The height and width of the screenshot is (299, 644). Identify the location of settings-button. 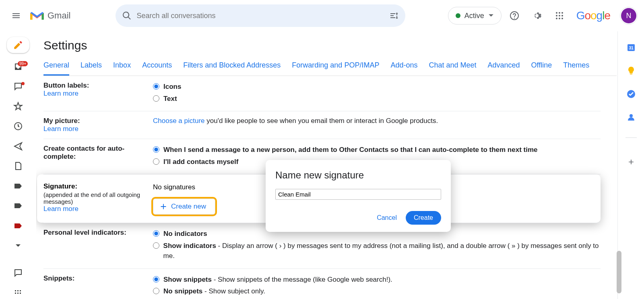
(537, 16).